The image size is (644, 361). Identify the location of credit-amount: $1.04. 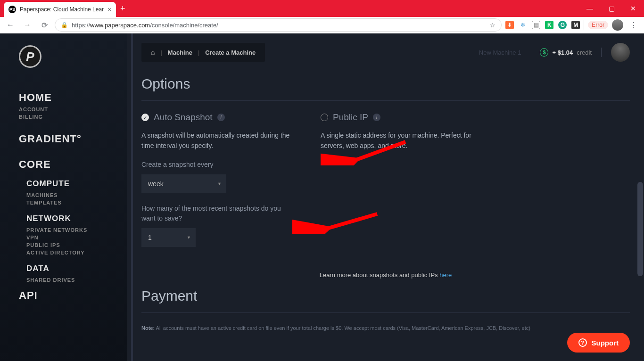
(566, 53).